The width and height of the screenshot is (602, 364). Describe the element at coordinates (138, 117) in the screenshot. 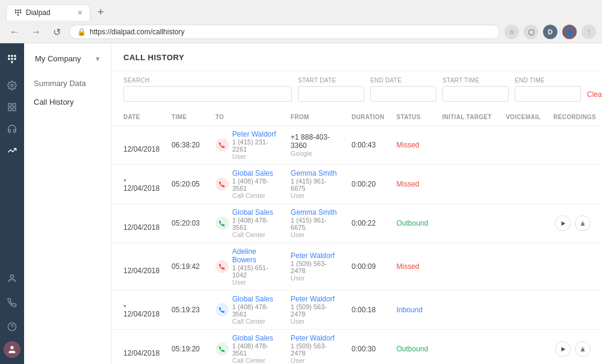

I see `col-date: DATE` at that location.